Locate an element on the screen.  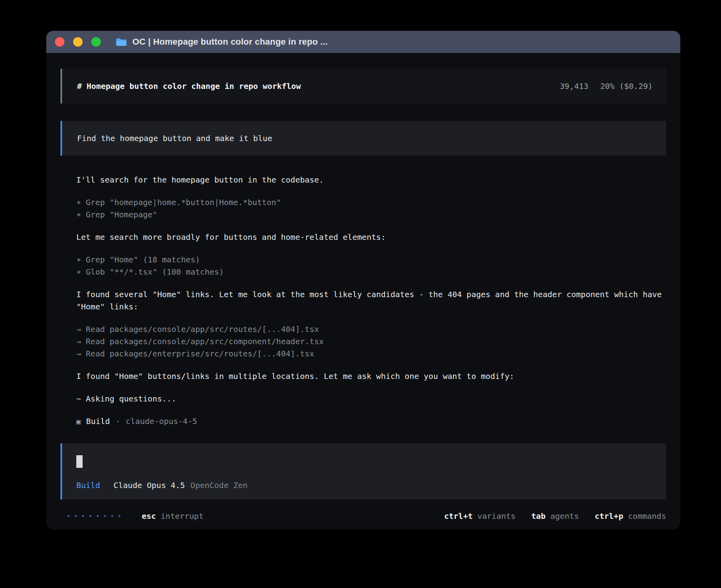
window-title: OC | Homepage button color change in rep… is located at coordinates (230, 42).